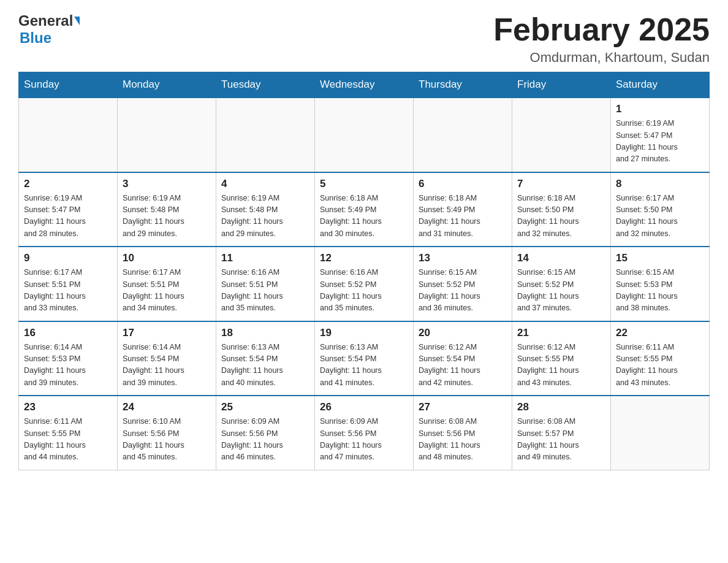  Describe the element at coordinates (167, 210) in the screenshot. I see `day-cell: 3Sunrise: 6:19 AM Sunset: 5:48 PM Daylig…` at that location.